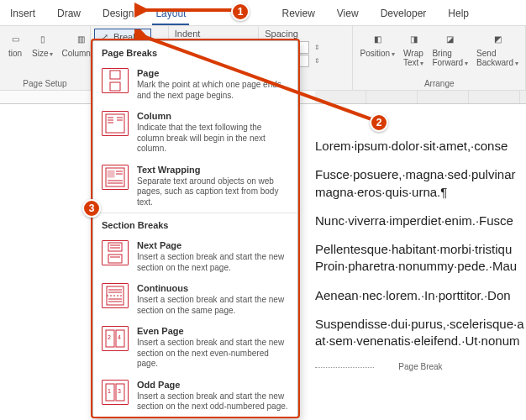 The image size is (526, 420). What do you see at coordinates (115, 392) in the screenshot?
I see `oddpage-icon: 13` at bounding box center [115, 392].